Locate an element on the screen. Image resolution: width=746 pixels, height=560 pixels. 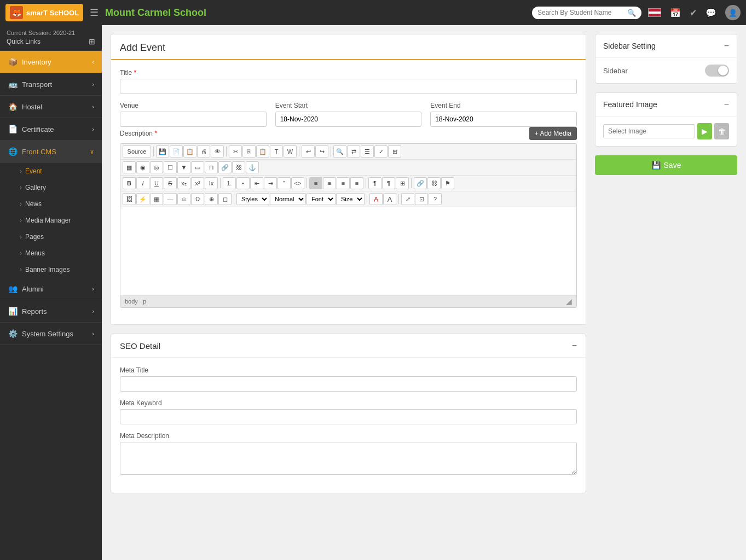
show-borders-btn: ⊡ is located at coordinates (421, 199).